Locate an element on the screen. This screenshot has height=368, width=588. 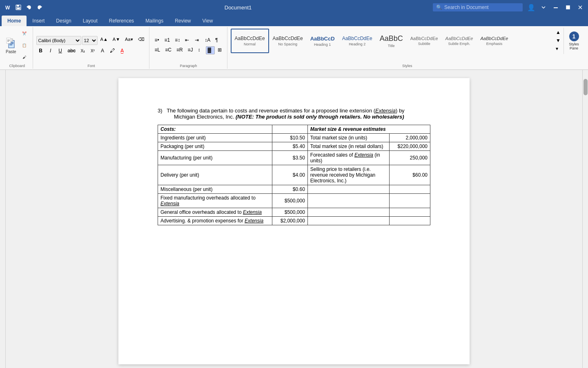
increase-indent-button: ⇥ is located at coordinates (197, 40).